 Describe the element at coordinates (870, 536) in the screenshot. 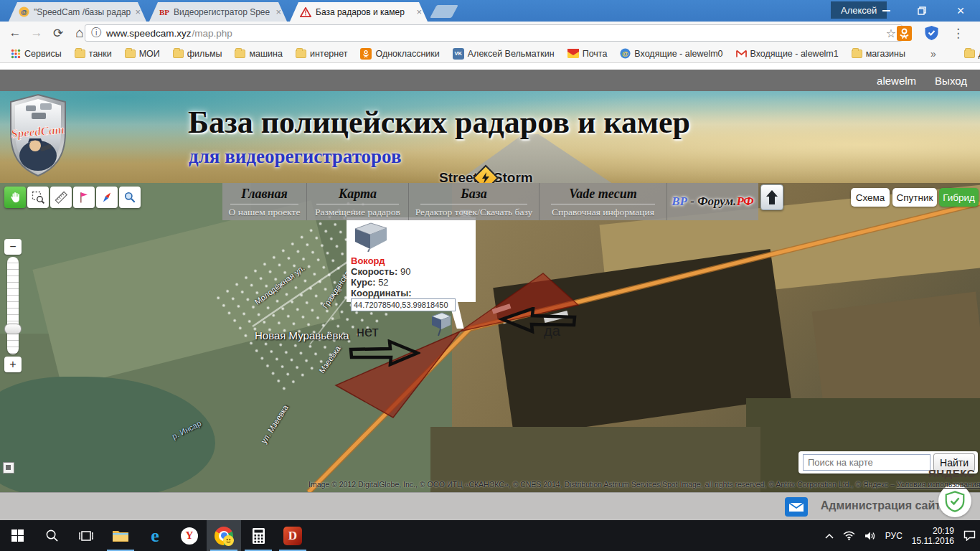

I see `volume-icon` at that location.